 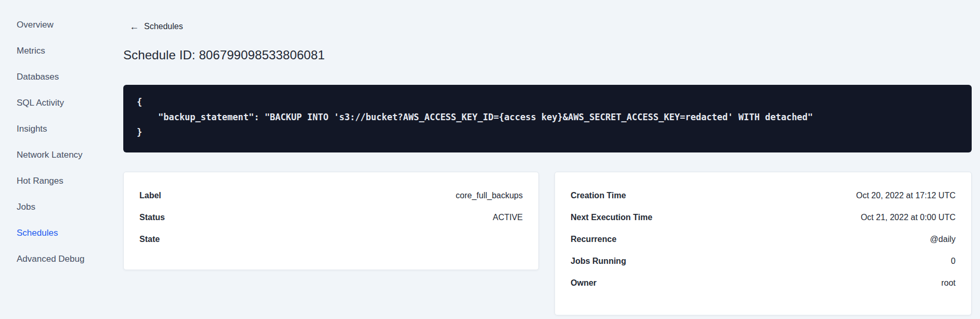 What do you see at coordinates (150, 239) in the screenshot?
I see `row-label: State` at bounding box center [150, 239].